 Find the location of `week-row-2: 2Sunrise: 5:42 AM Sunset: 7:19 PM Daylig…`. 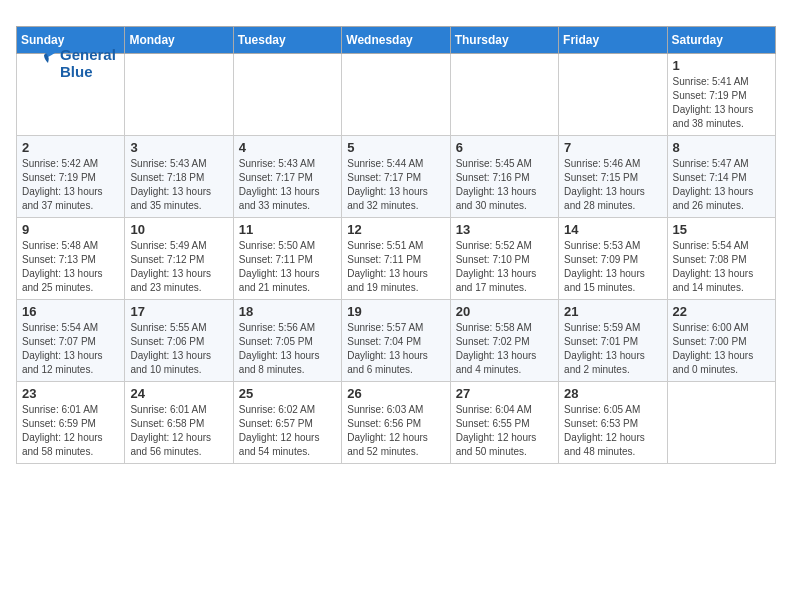

week-row-2: 2Sunrise: 5:42 AM Sunset: 7:19 PM Daylig… is located at coordinates (396, 177).